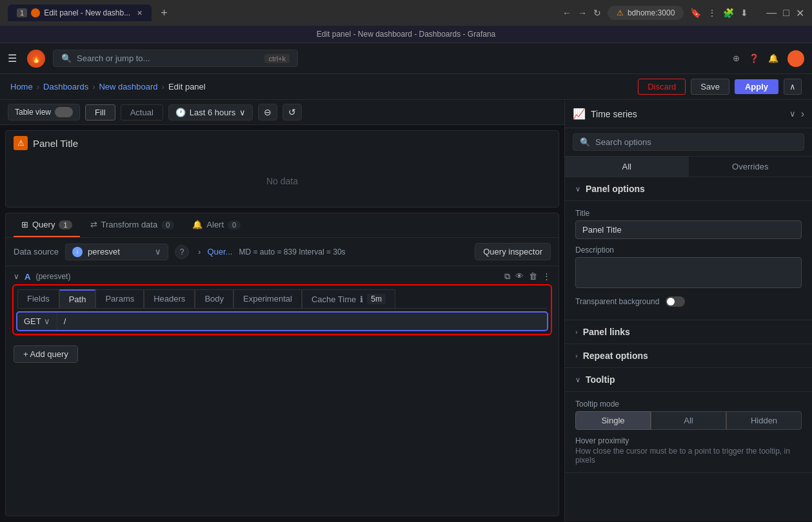 The width and height of the screenshot is (812, 522). Describe the element at coordinates (348, 299) in the screenshot. I see `tab-cache-time: Cache Time ℹ 5m` at that location.